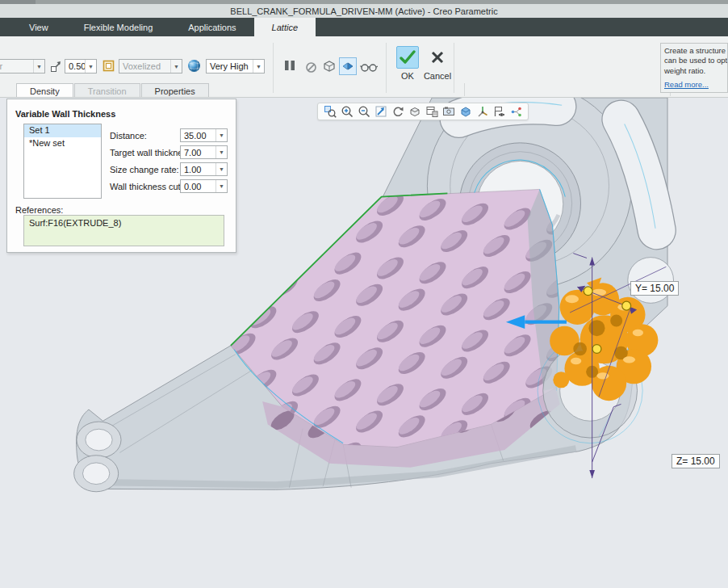 Image resolution: width=728 pixels, height=588 pixels. Describe the element at coordinates (696, 461) in the screenshot. I see `z-dimension-label: Z= 15.00` at that location.